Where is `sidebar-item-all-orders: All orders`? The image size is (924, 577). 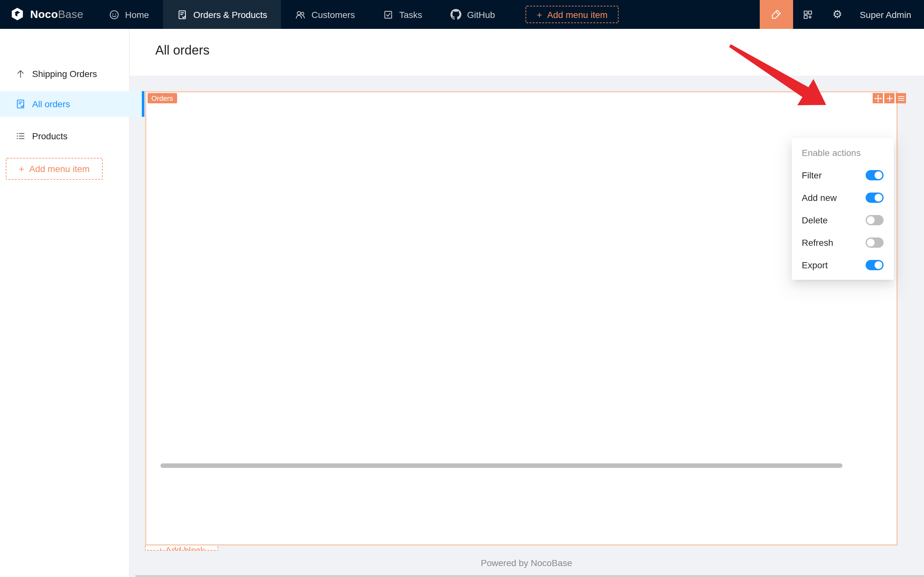 sidebar-item-all-orders: All orders is located at coordinates (72, 104).